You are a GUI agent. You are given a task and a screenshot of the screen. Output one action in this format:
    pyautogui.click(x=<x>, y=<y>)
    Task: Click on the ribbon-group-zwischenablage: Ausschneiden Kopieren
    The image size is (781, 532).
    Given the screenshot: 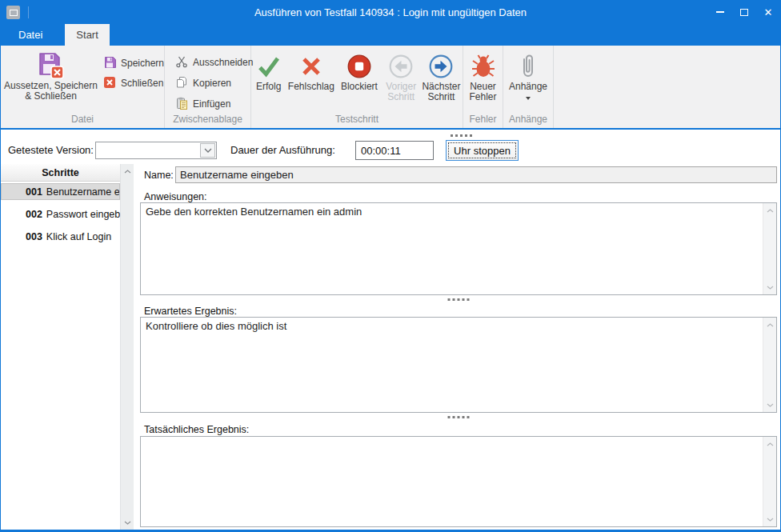 What is the action you would take?
    pyautogui.click(x=208, y=86)
    